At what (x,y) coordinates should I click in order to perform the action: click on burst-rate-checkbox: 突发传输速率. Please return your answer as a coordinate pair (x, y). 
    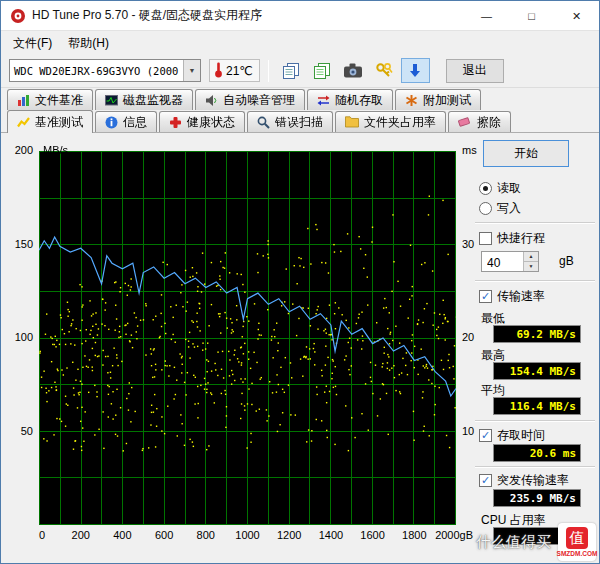
    Looking at the image, I should click on (524, 480).